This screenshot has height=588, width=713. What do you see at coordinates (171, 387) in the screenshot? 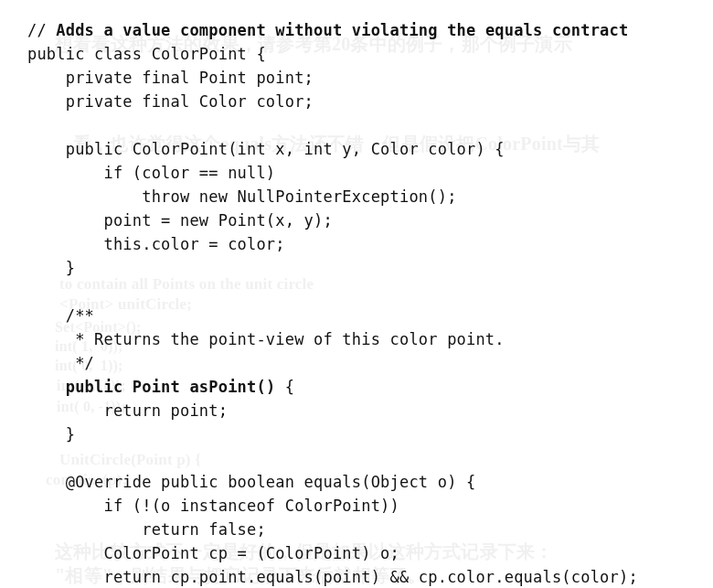
I see `method-signature-bold: public Point asPoint()` at bounding box center [171, 387].